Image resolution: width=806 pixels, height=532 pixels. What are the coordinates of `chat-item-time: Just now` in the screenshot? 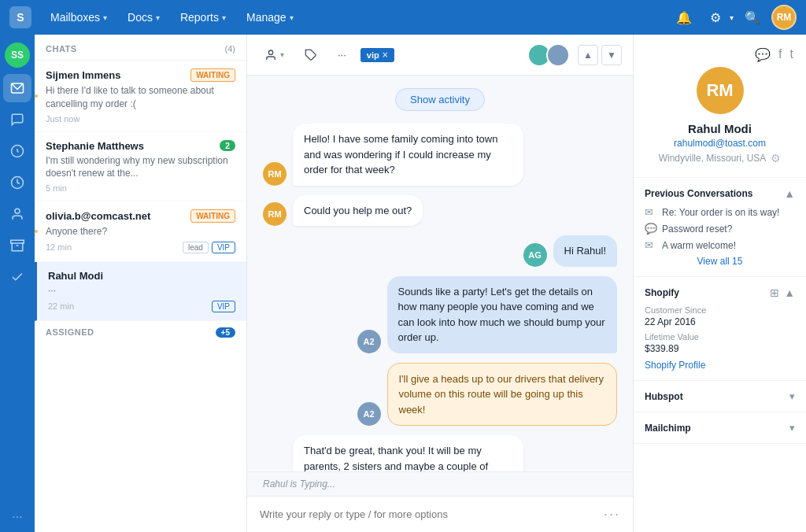 It's located at (140, 119).